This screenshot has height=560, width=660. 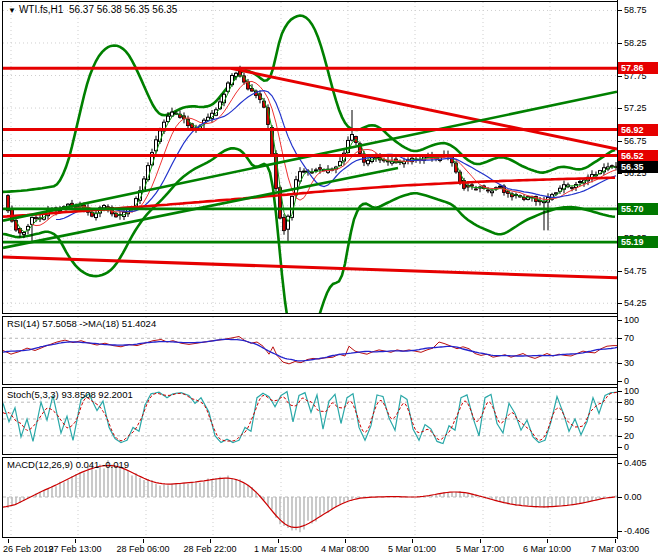 I want to click on price-tick-label: 57.25, so click(x=636, y=108).